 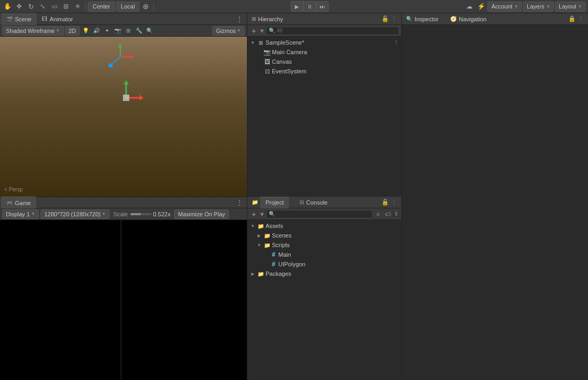 What do you see at coordinates (104, 214) in the screenshot?
I see `resolution-chevron-icon: ▼` at bounding box center [104, 214].